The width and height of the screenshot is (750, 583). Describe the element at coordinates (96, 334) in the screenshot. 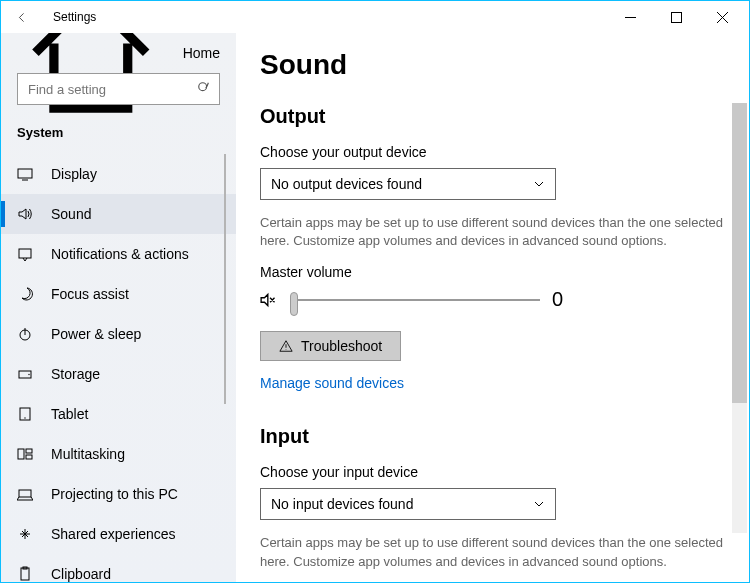

I see `sidebar-item-label: Power & sleep` at that location.